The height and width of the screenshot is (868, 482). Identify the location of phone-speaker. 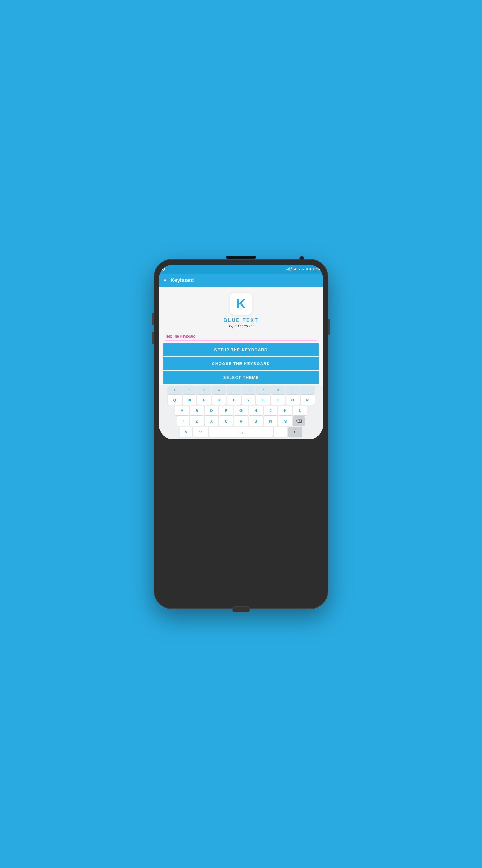
(241, 257).